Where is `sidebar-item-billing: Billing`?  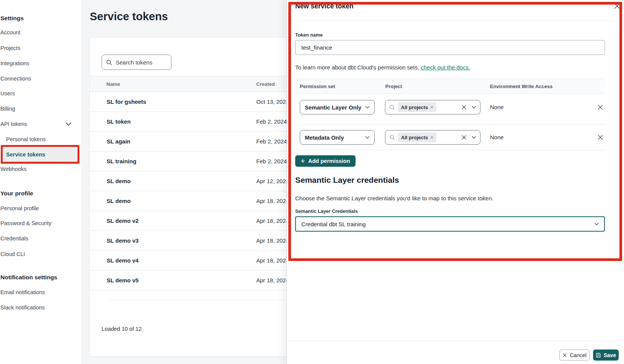 sidebar-item-billing: Billing is located at coordinates (8, 109).